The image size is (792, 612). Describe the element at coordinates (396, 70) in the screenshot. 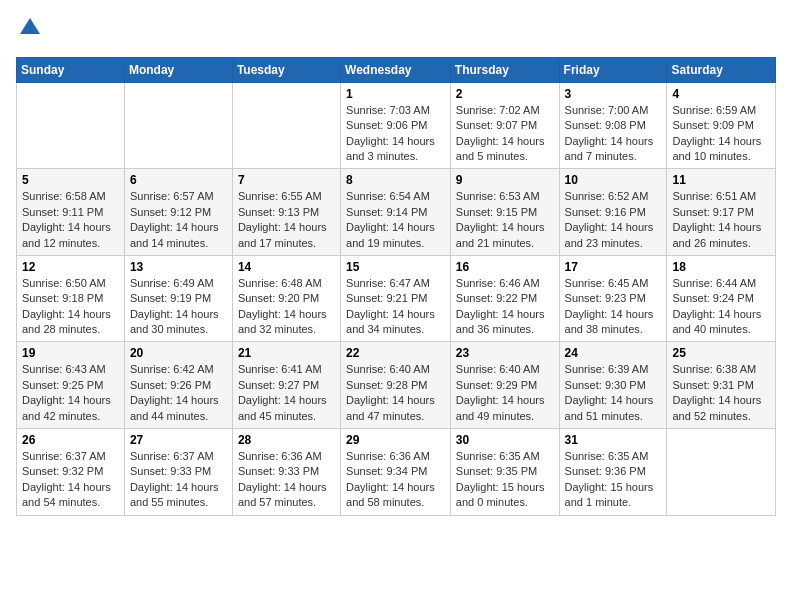

I see `calendar-header: SundayMondayTuesdayWednesdayThursdayFrid…` at that location.